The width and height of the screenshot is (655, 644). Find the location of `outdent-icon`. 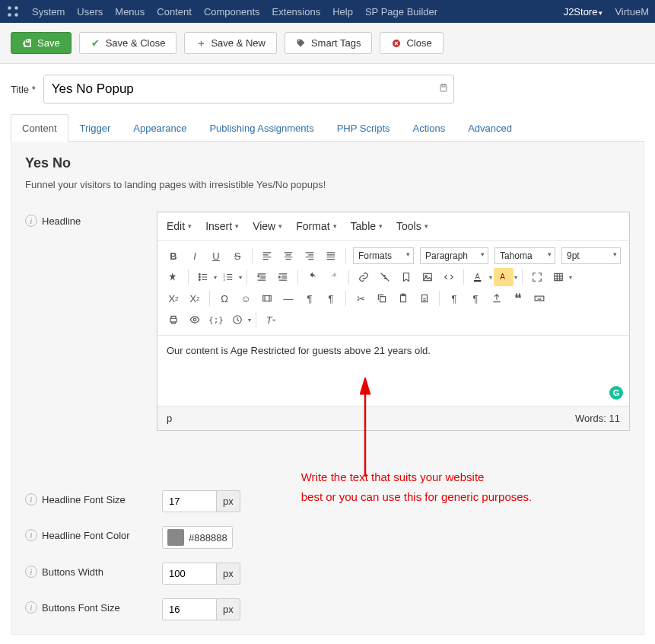

outdent-icon is located at coordinates (262, 277).